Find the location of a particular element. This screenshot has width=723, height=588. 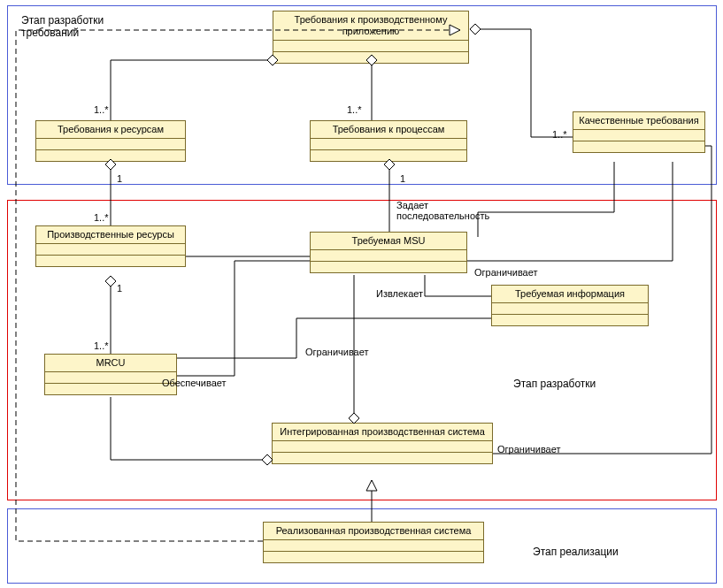

class-resource-requirements: Требования к ресурсам is located at coordinates (111, 141).